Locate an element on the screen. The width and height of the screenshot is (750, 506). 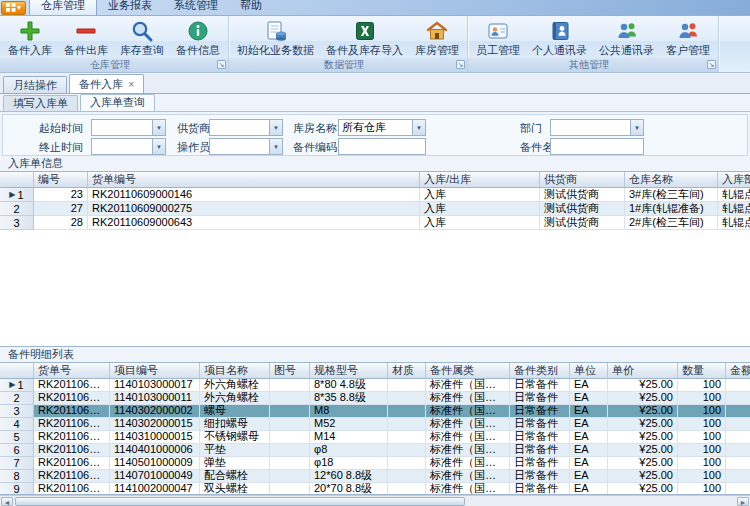
column-header: 供货商 is located at coordinates (582, 180).